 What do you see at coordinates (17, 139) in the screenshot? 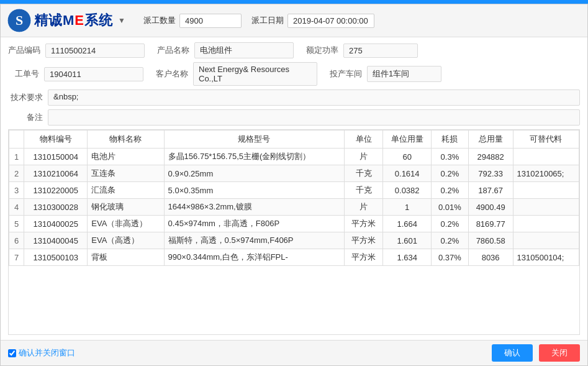
I see `col-num` at bounding box center [17, 139].